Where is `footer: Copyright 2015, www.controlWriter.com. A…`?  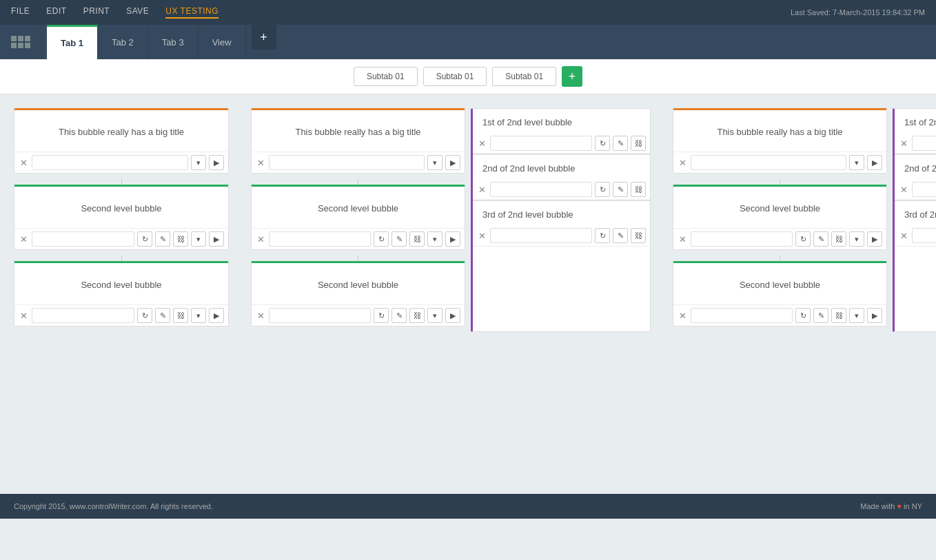
footer: Copyright 2015, www.controlWriter.com. A… is located at coordinates (468, 506).